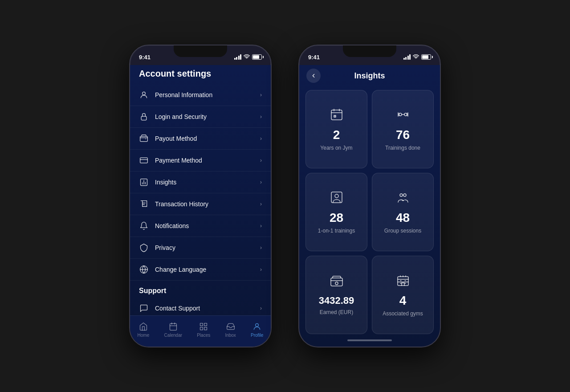  What do you see at coordinates (143, 330) in the screenshot?
I see `nav-item-home: Home` at bounding box center [143, 330].